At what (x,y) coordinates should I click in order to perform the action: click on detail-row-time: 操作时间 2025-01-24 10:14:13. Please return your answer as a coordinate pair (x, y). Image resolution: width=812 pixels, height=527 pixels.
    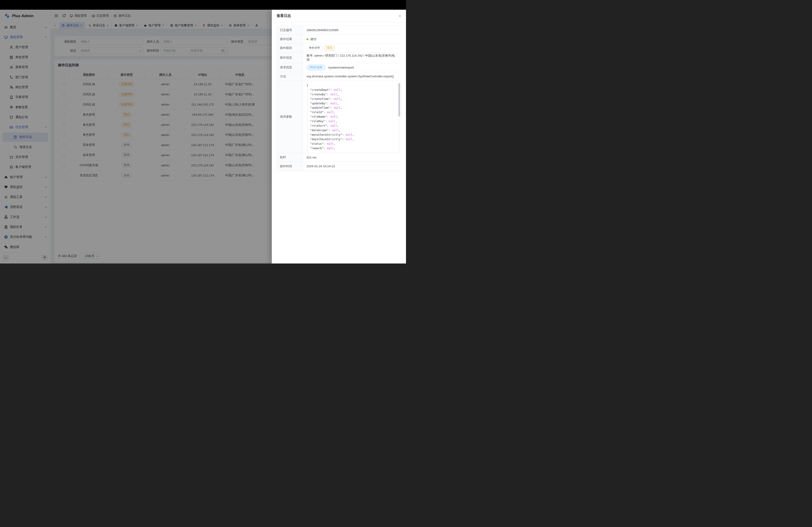
    Looking at the image, I should click on (339, 166).